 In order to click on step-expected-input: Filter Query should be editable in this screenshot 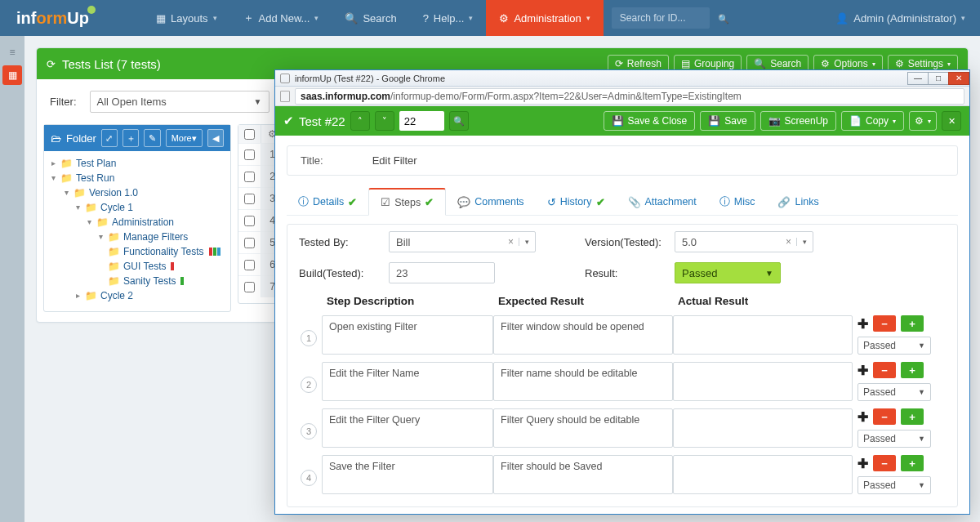, I will do `click(583, 428)`.